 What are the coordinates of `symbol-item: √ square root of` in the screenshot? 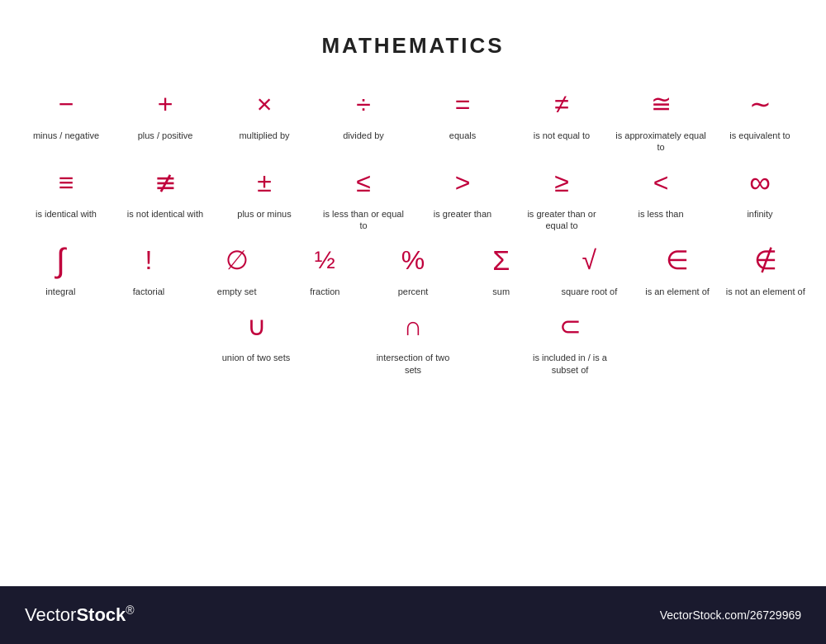 It's located at (590, 268).